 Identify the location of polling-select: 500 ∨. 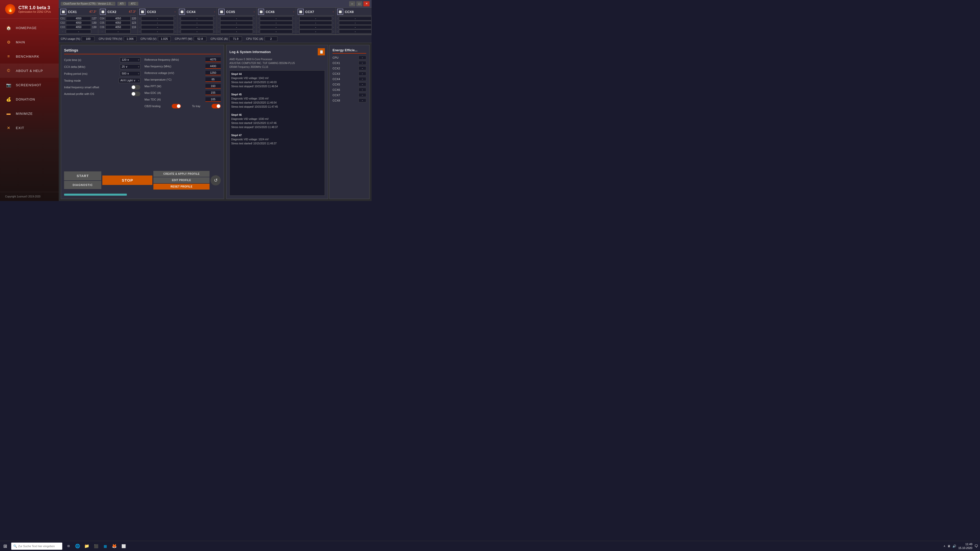
(130, 74).